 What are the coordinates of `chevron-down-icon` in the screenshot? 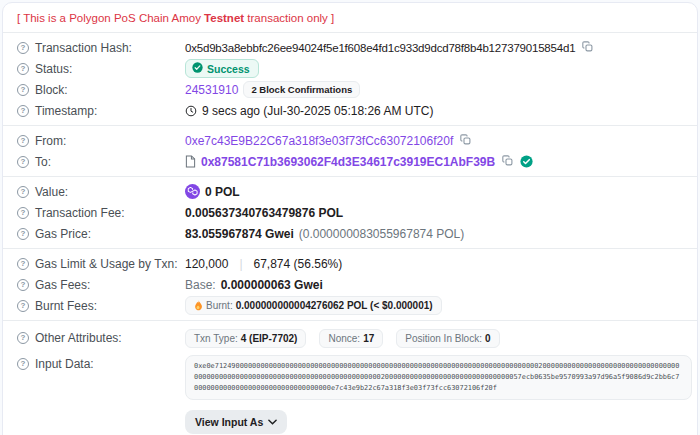 It's located at (272, 422).